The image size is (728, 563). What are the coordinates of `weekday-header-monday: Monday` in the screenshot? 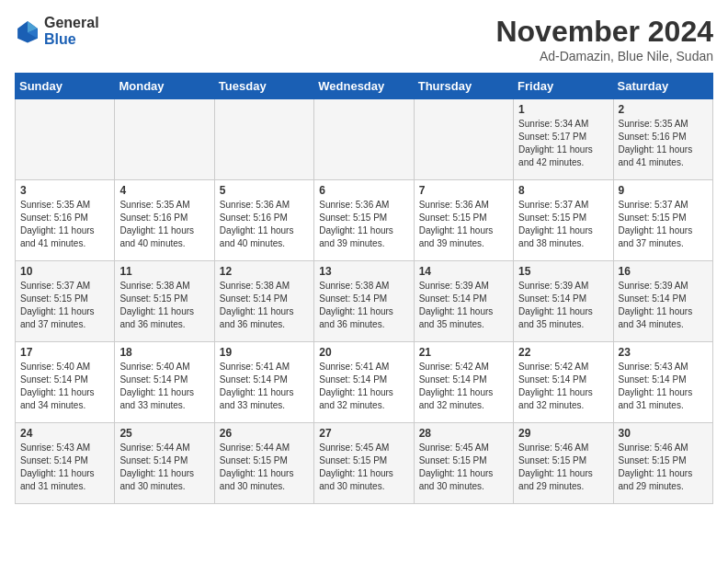 It's located at (165, 86).